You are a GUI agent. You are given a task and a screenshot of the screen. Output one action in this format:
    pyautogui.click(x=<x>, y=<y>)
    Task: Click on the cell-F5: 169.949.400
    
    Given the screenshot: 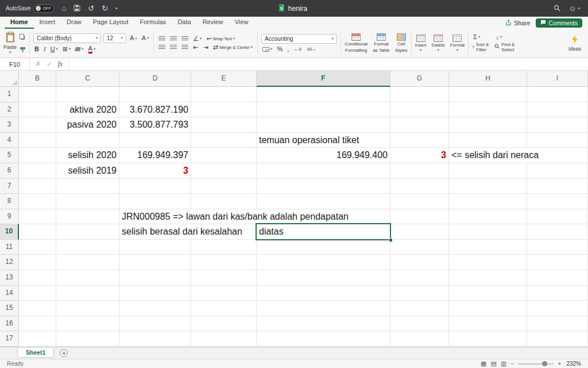 What is the action you would take?
    pyautogui.click(x=323, y=155)
    